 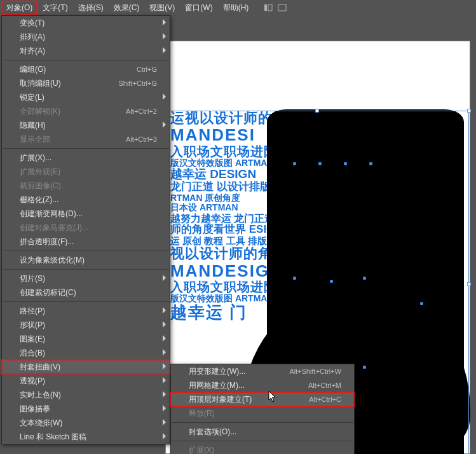 I want to click on object-menu-item-4: 编组(G)Ctrl+G, so click(x=86, y=69).